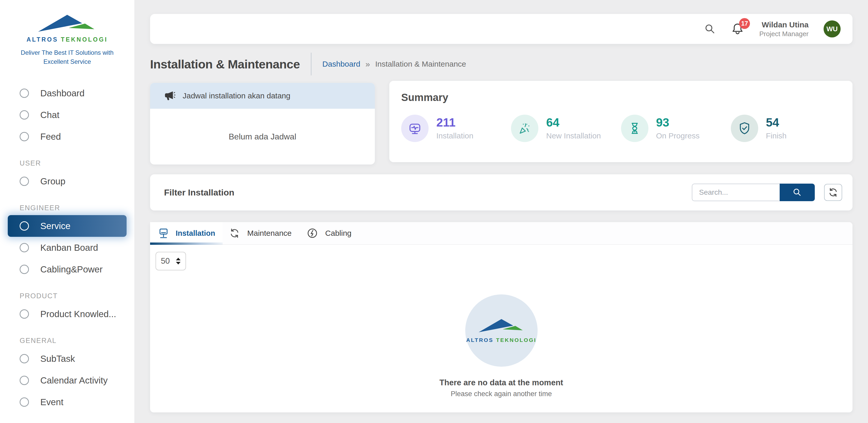 This screenshot has height=423, width=868. What do you see at coordinates (738, 29) in the screenshot?
I see `notifications-button: 17` at bounding box center [738, 29].